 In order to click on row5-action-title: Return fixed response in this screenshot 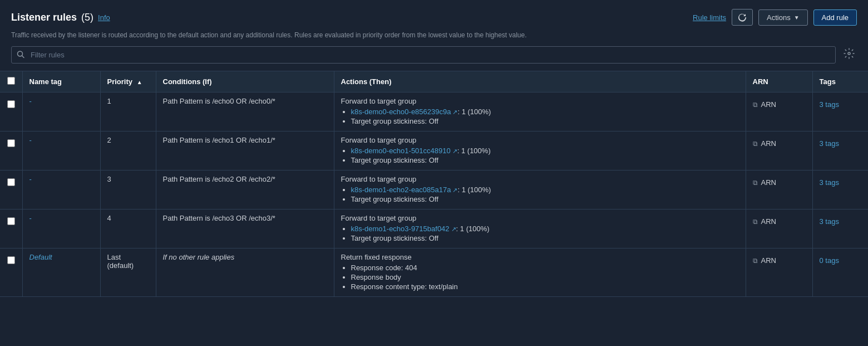, I will do `click(540, 257)`.